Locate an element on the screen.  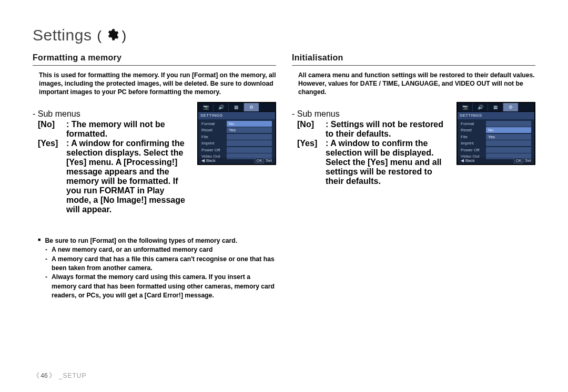
thumb-rows: Format No Reset Yes File Imprint is located at coordinates (237, 140).